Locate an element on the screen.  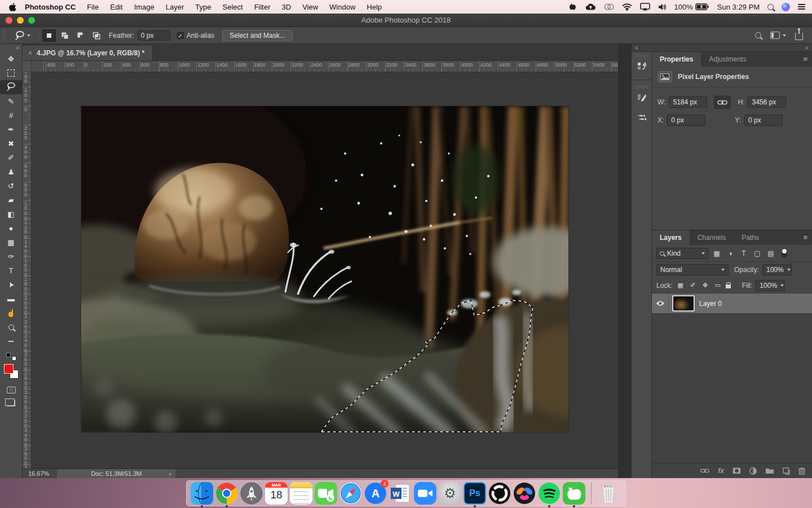
add-mask-icon is located at coordinates (736, 471).